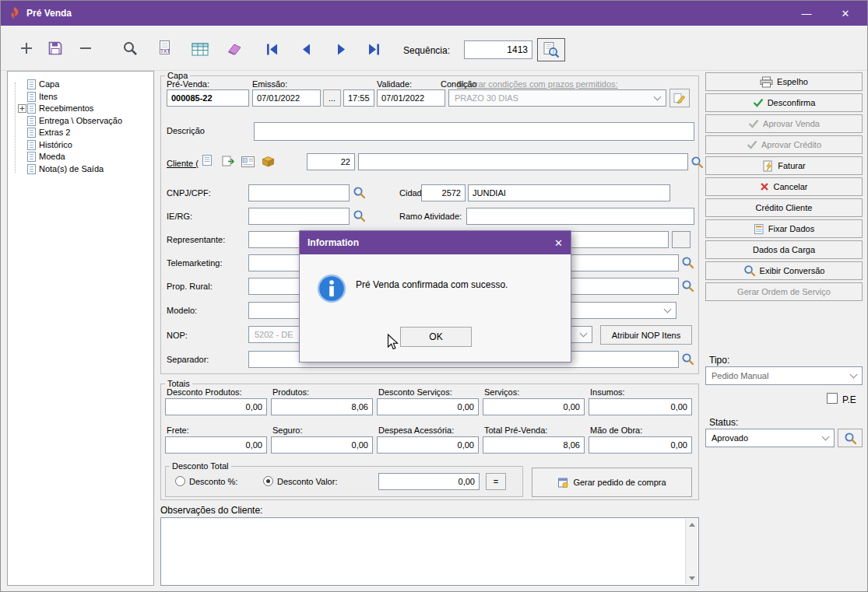 The width and height of the screenshot is (868, 592). I want to click on servicos-input: 0,00, so click(534, 407).